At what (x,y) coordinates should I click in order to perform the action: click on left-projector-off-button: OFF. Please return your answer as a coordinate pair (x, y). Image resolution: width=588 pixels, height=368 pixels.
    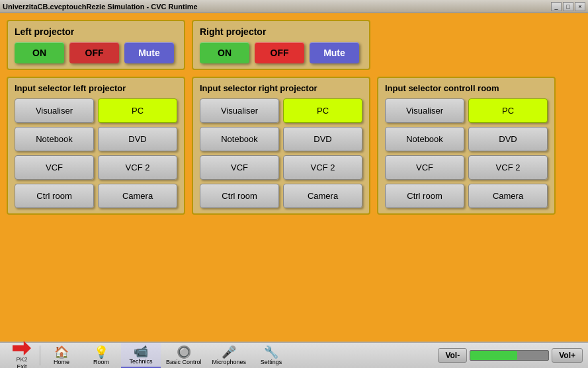
    Looking at the image, I should click on (94, 53).